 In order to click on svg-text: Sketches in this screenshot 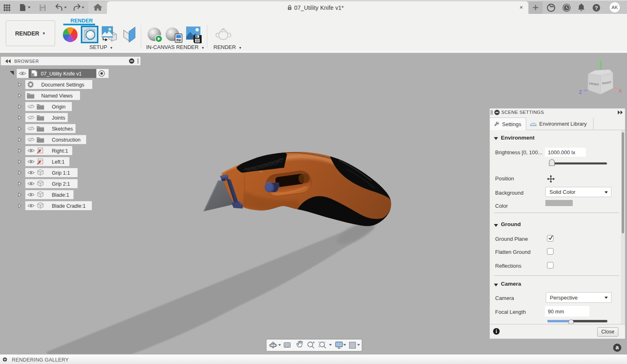, I will do `click(62, 129)`.